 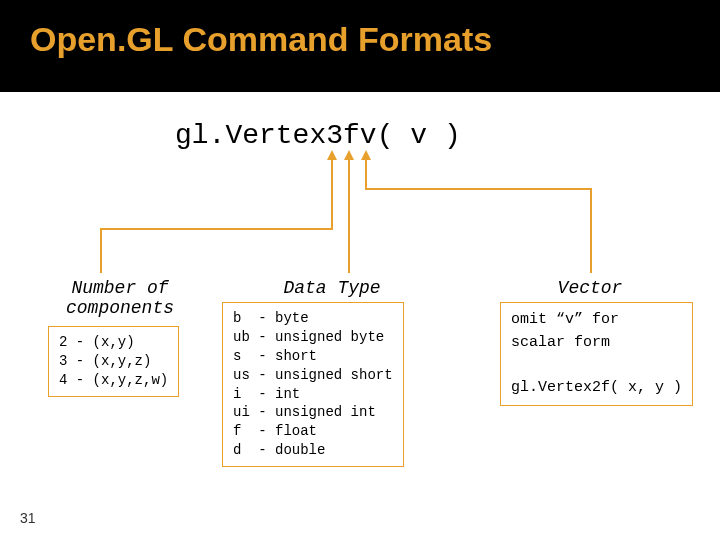 What do you see at coordinates (349, 240) in the screenshot?
I see `drop-mid` at bounding box center [349, 240].